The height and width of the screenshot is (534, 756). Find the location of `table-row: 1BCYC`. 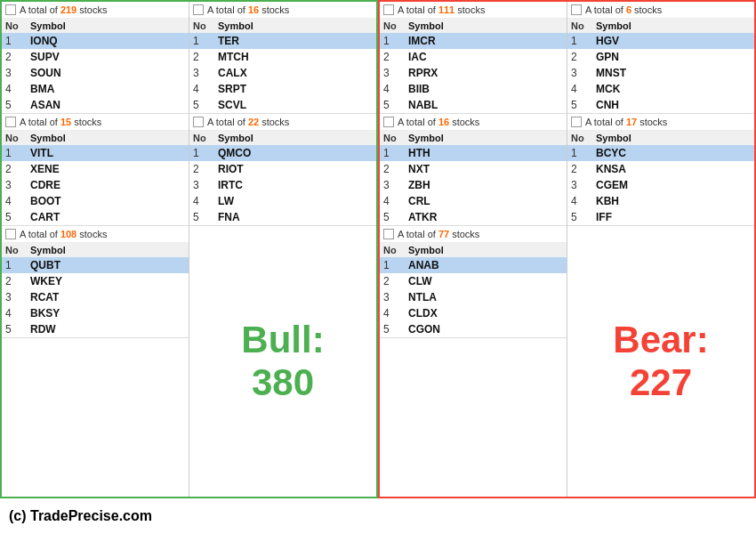

table-row: 1BCYC is located at coordinates (661, 153).